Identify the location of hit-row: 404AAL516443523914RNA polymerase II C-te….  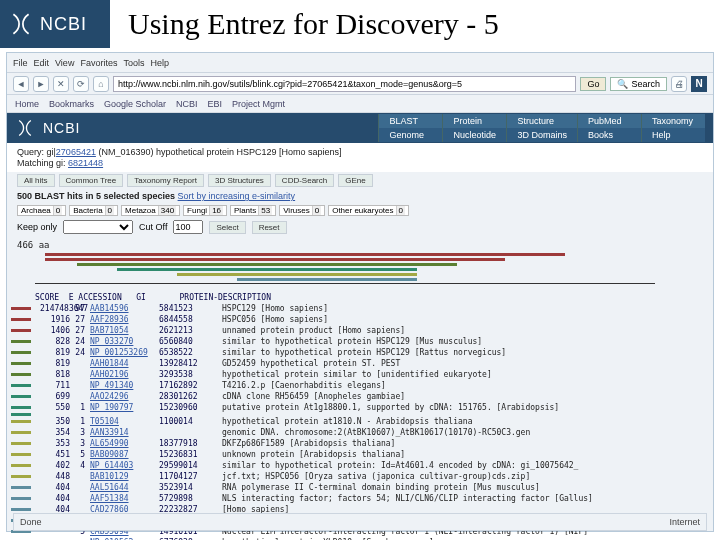
(360, 488).